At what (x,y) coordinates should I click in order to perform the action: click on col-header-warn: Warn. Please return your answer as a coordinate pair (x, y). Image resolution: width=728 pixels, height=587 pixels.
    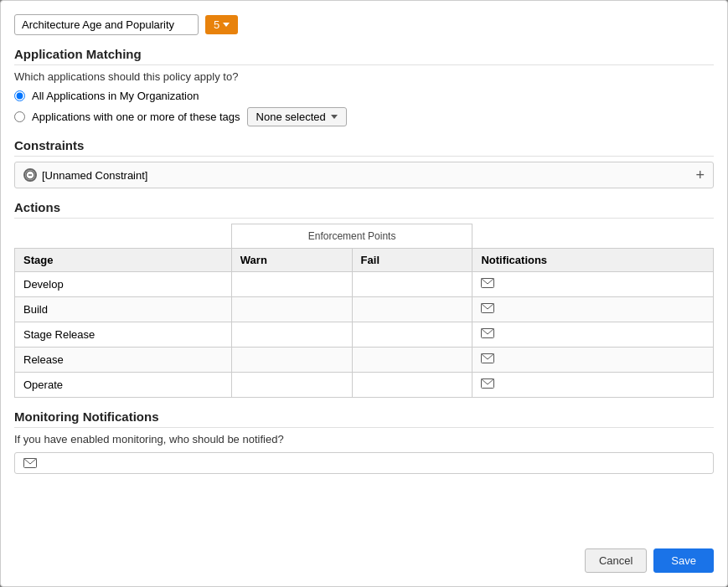
    Looking at the image, I should click on (292, 260).